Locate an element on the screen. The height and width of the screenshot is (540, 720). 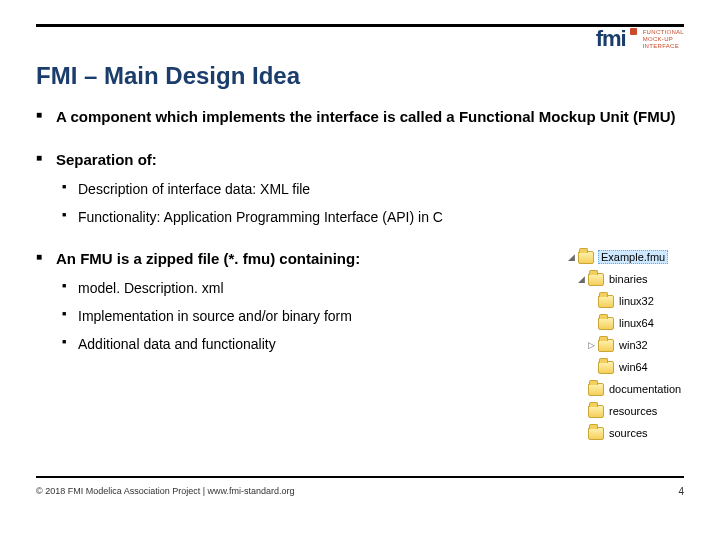
tree-label: binaries is located at coordinates (628, 279).